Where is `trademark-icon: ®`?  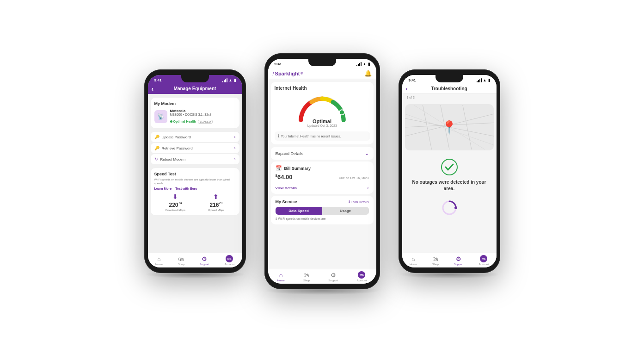
trademark-icon: ® is located at coordinates (301, 73).